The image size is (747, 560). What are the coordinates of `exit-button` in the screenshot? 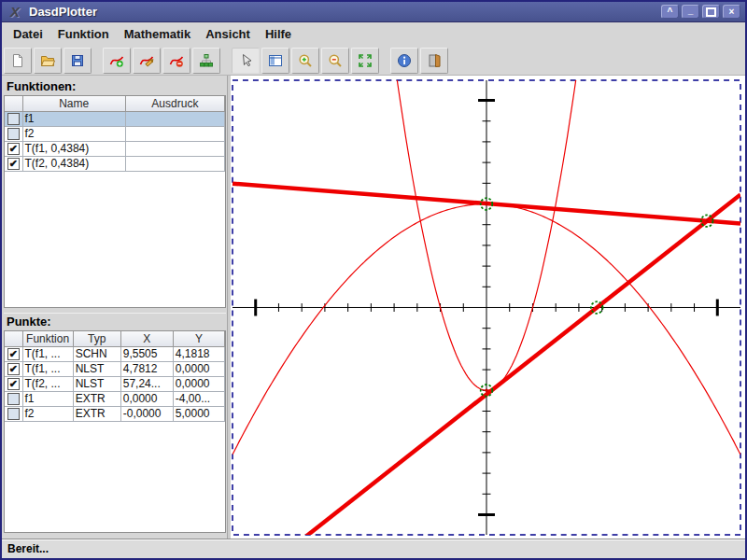 It's located at (434, 61).